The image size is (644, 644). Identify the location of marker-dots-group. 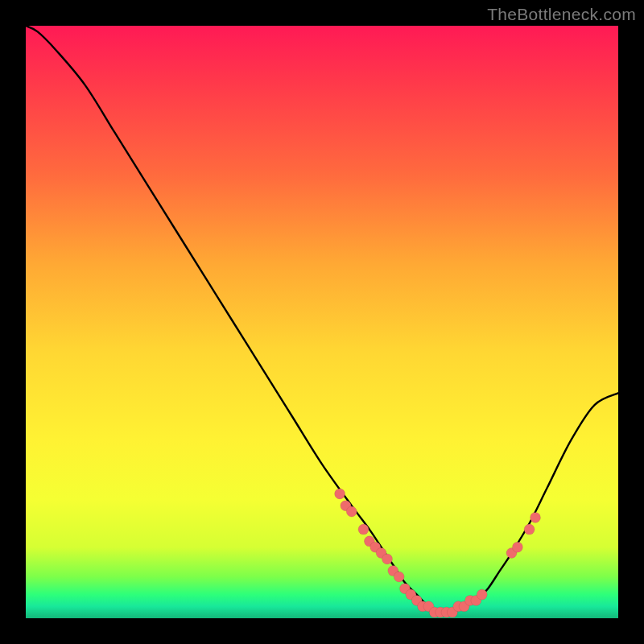
(438, 553).